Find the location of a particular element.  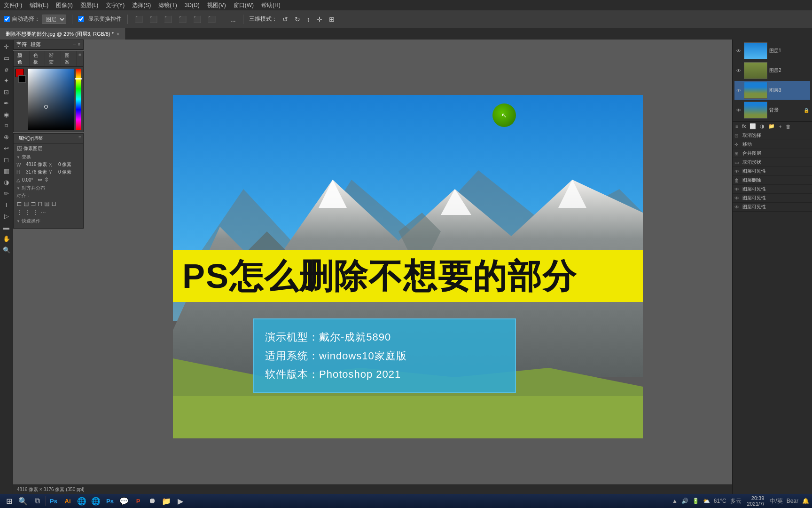

taskbar-weather: ⛅ is located at coordinates (707, 501).